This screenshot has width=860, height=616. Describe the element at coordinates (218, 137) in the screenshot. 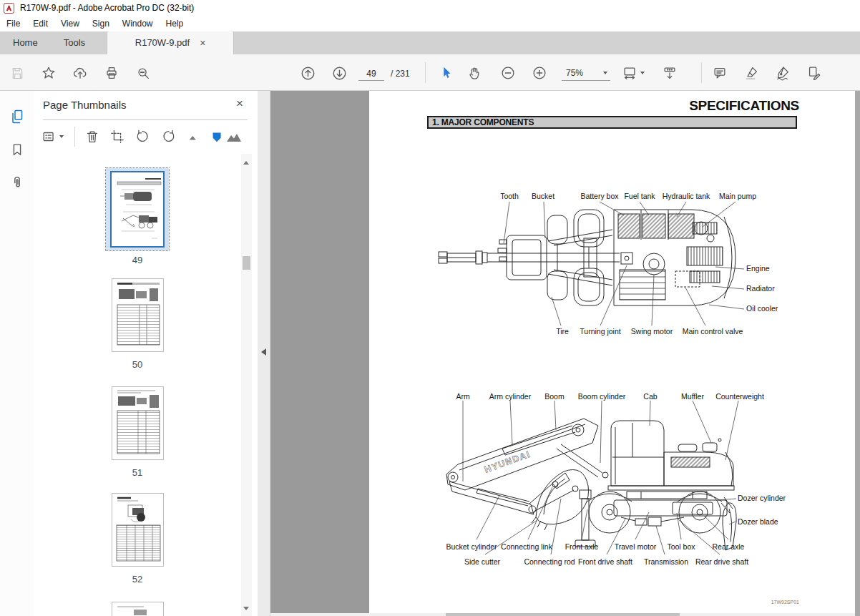

I see `thumbnail-size-slider-icon` at that location.